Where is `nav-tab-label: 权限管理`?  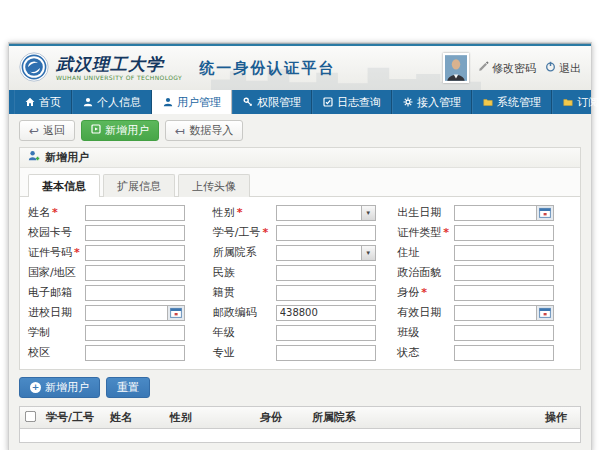 nav-tab-label: 权限管理 is located at coordinates (279, 102).